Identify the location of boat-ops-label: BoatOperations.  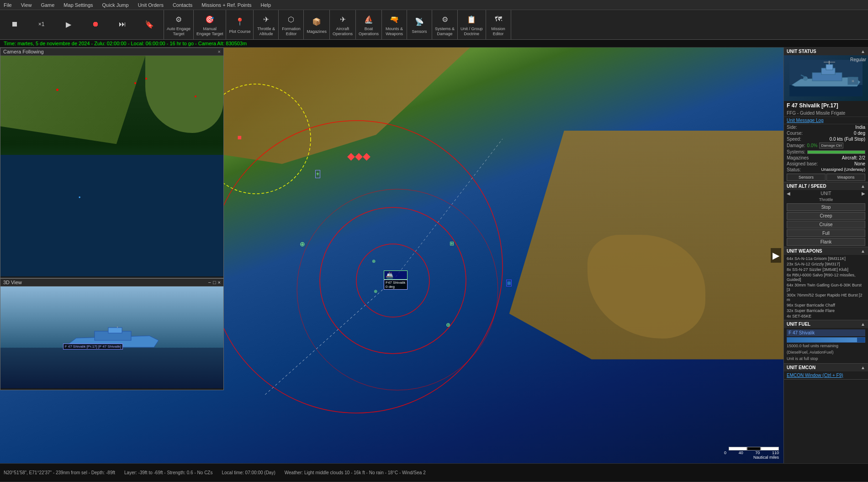
(369, 32).